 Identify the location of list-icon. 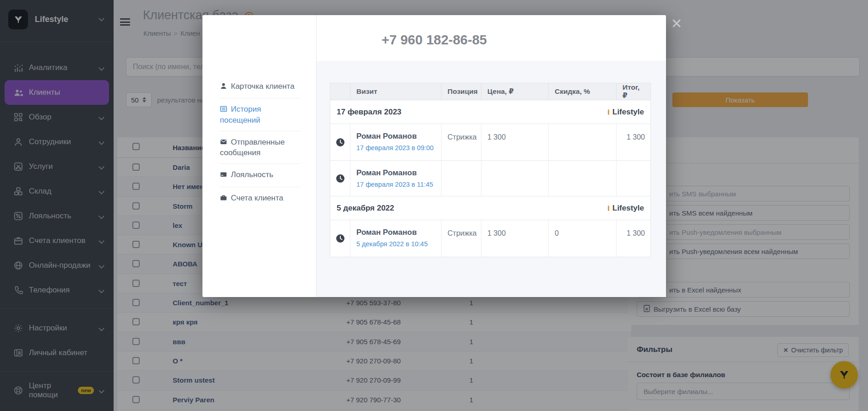
(224, 110).